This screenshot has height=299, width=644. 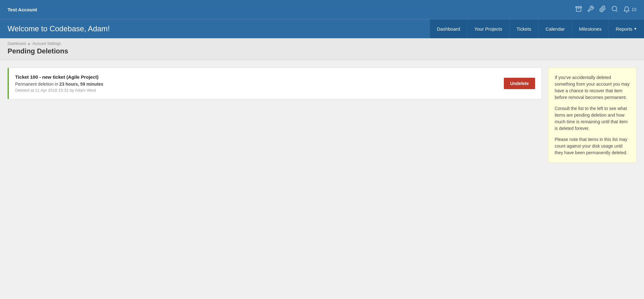 What do you see at coordinates (555, 29) in the screenshot?
I see `nav-calendar: Calendar` at bounding box center [555, 29].